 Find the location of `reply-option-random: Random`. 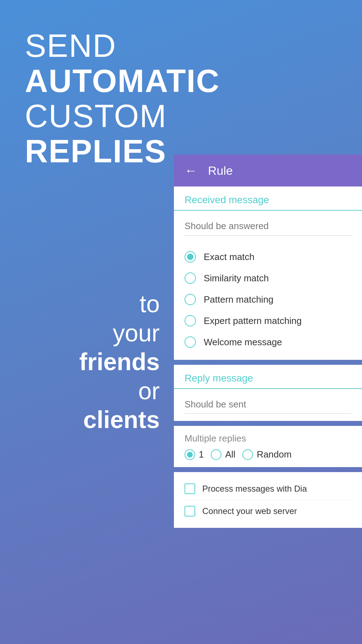

reply-option-random: Random is located at coordinates (267, 455).